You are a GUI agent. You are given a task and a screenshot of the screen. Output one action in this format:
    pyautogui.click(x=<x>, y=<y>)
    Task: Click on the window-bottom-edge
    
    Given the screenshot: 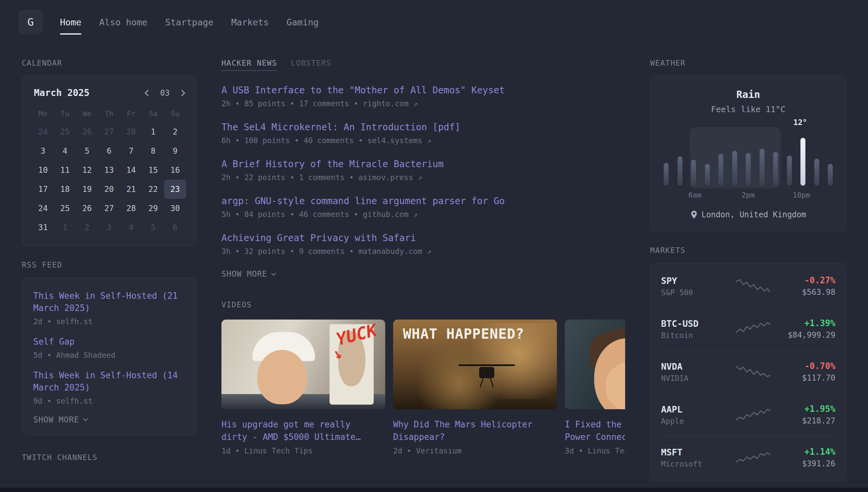 What is the action you would take?
    pyautogui.click(x=434, y=490)
    